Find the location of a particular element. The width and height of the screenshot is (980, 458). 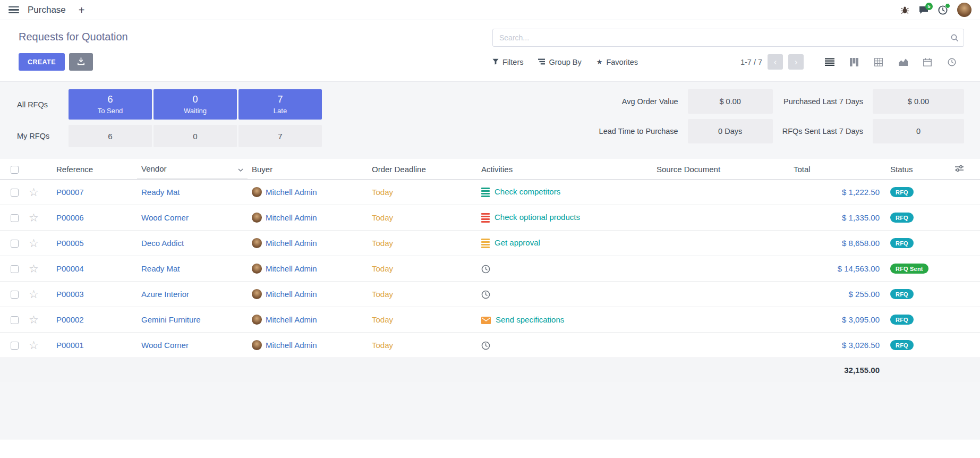

activity-link: Get approval is located at coordinates (517, 242).